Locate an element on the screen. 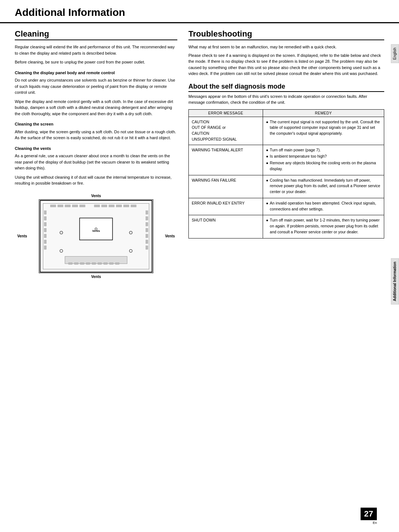  error-msg-cell: WARNING FAN FAILURE is located at coordinates (226, 186).